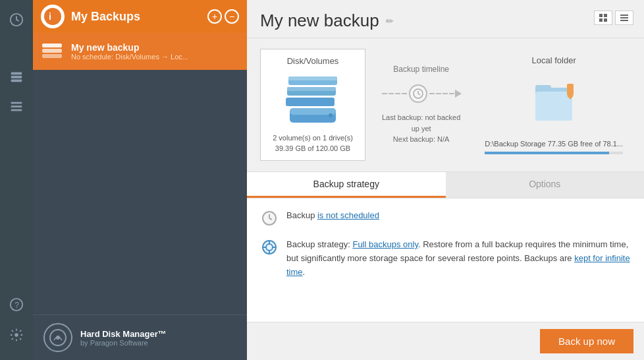 The image size is (644, 360). What do you see at coordinates (140, 16) in the screenshot?
I see `sidebar-header: i My Backups + −` at bounding box center [140, 16].